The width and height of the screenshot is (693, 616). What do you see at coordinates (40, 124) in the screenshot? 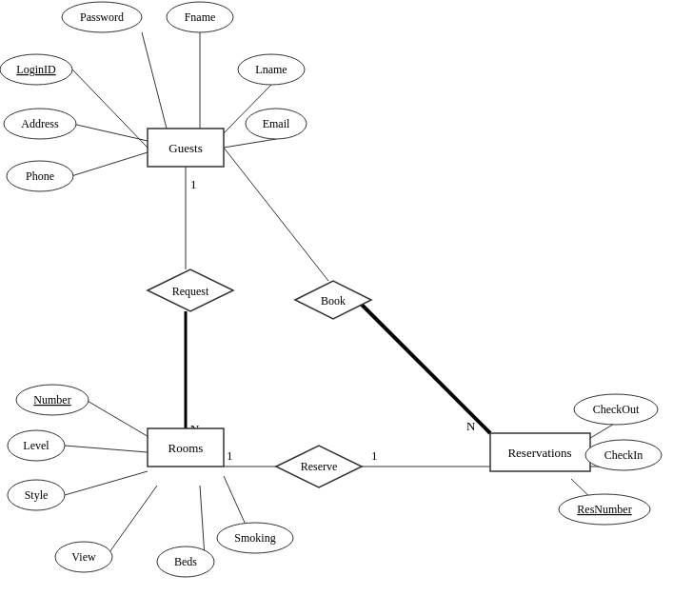
I see `address-label: Address` at bounding box center [40, 124].